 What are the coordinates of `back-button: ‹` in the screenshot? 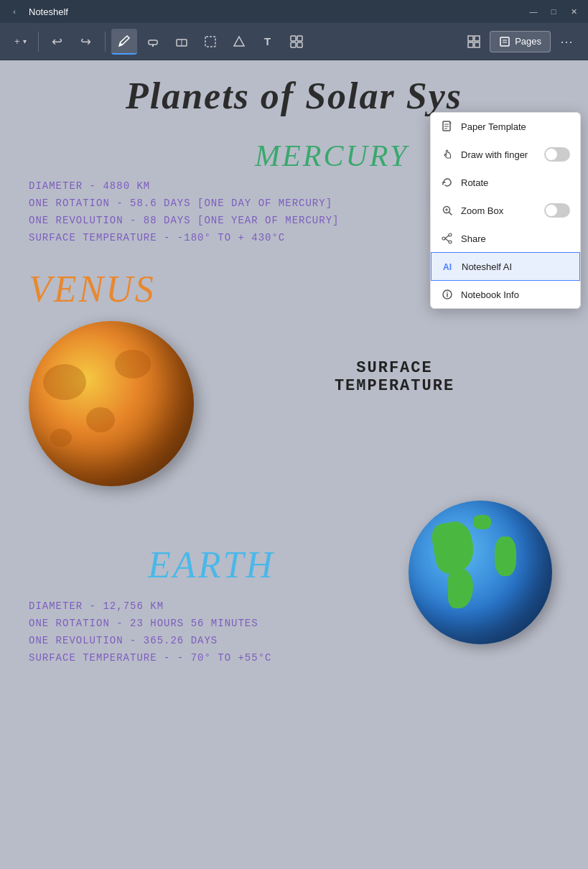 It's located at (14, 11).